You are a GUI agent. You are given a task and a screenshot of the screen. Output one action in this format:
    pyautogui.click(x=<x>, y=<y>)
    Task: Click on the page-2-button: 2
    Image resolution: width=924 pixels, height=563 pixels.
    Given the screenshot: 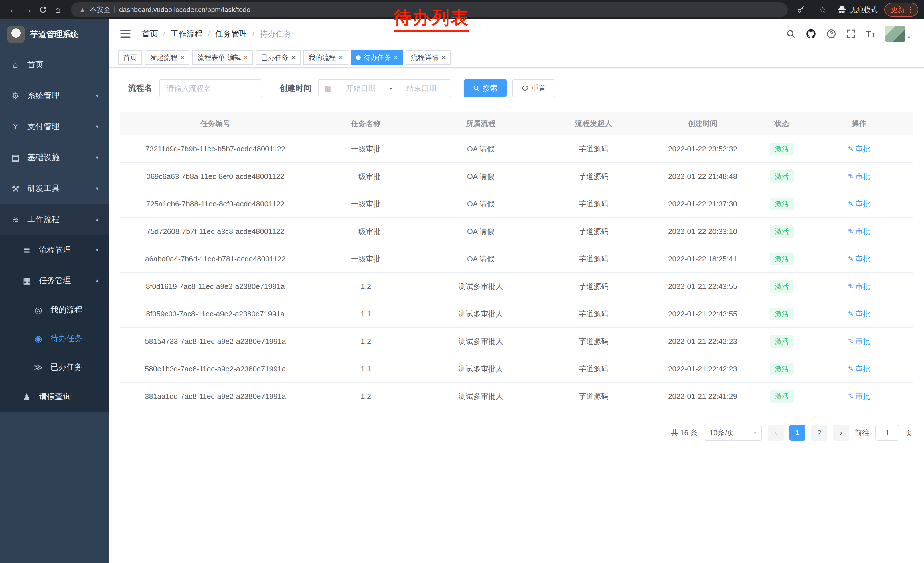 What is the action you would take?
    pyautogui.click(x=819, y=433)
    